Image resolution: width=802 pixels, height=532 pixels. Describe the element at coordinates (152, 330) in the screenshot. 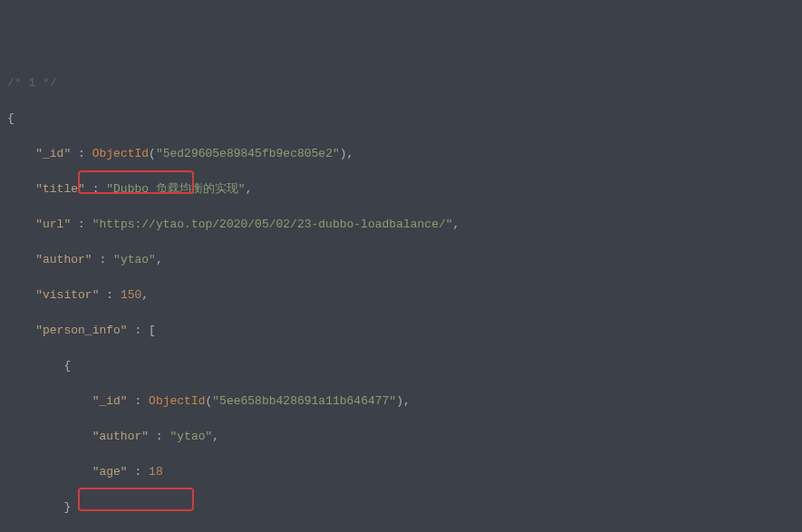

I see `bracket-open: [` at that location.